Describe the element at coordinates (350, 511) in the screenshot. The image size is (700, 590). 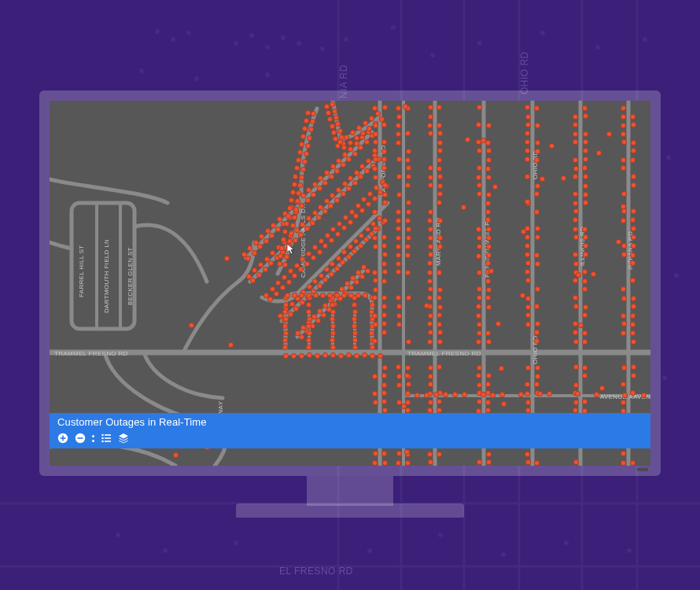
I see `monitor-stand-base` at that location.